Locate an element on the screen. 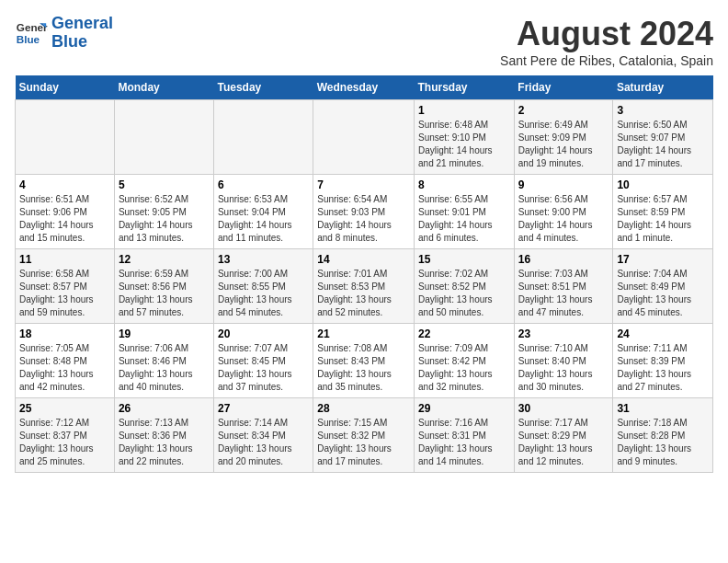  day-info: Sunrise: 7:04 AM Sunset: 8:49 PM Dayligh… is located at coordinates (663, 293).